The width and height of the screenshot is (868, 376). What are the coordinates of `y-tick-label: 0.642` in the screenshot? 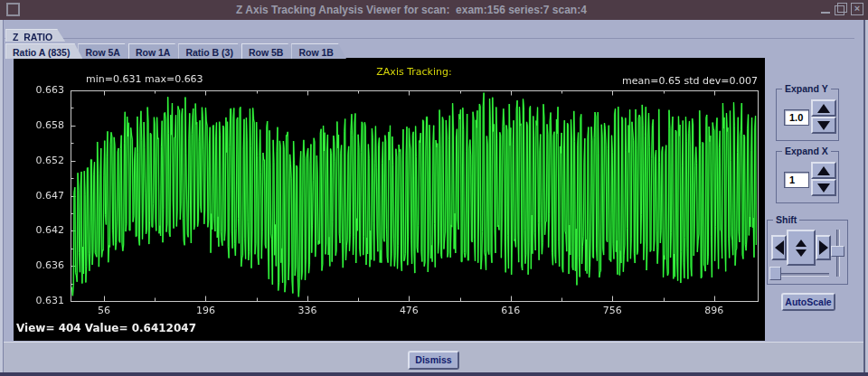 It's located at (42, 230).